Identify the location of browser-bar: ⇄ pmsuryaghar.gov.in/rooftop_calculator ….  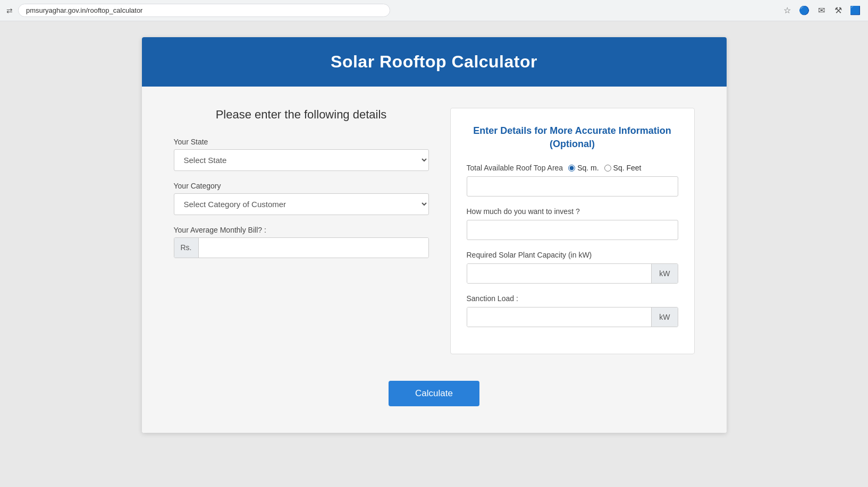
(434, 11).